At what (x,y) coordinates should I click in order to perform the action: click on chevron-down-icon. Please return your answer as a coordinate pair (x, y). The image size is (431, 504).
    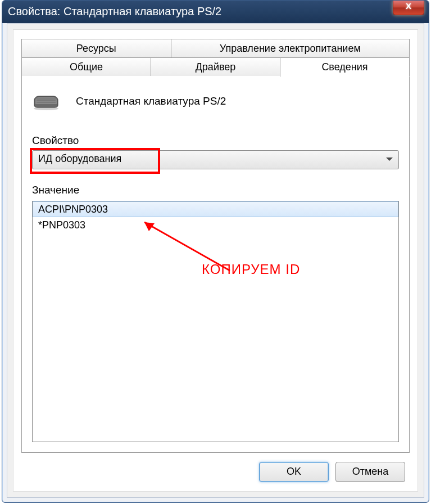
    Looking at the image, I should click on (389, 159).